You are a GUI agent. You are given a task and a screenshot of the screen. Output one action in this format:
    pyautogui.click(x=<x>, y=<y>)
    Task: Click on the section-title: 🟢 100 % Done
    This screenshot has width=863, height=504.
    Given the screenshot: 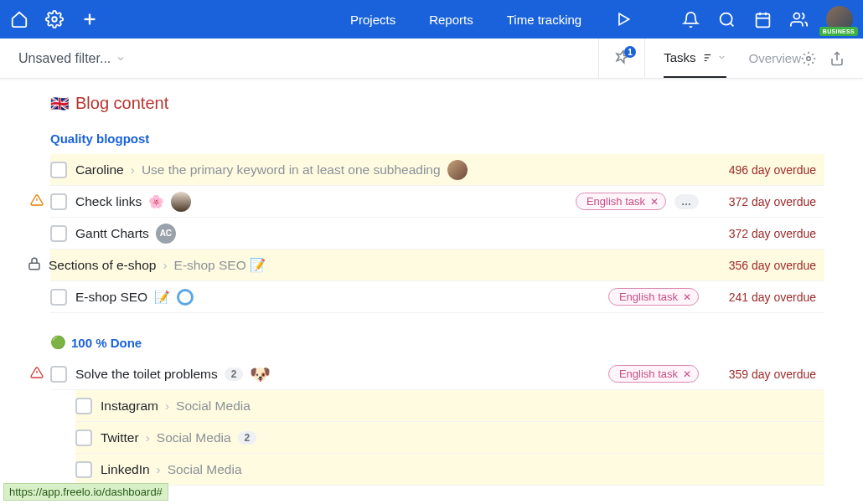 What is the action you would take?
    pyautogui.click(x=437, y=342)
    